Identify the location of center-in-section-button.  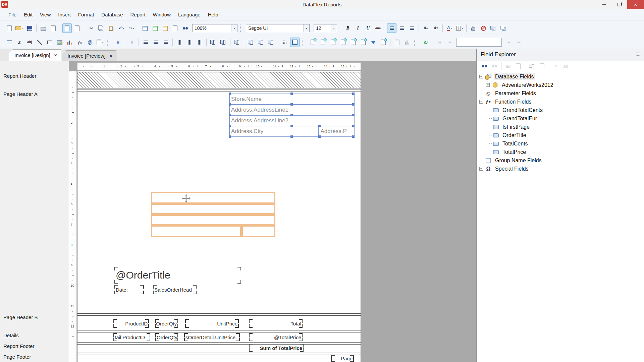
(271, 42).